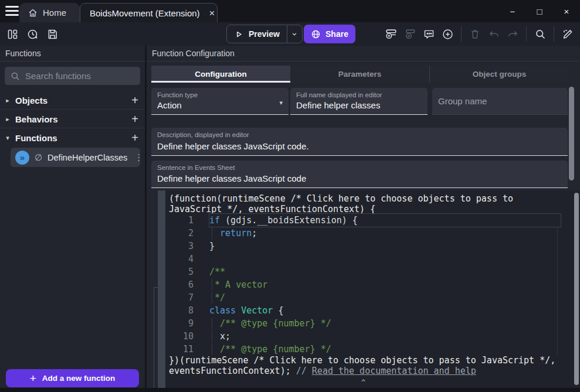  Describe the element at coordinates (55, 13) in the screenshot. I see `tab-home-label: Home` at that location.